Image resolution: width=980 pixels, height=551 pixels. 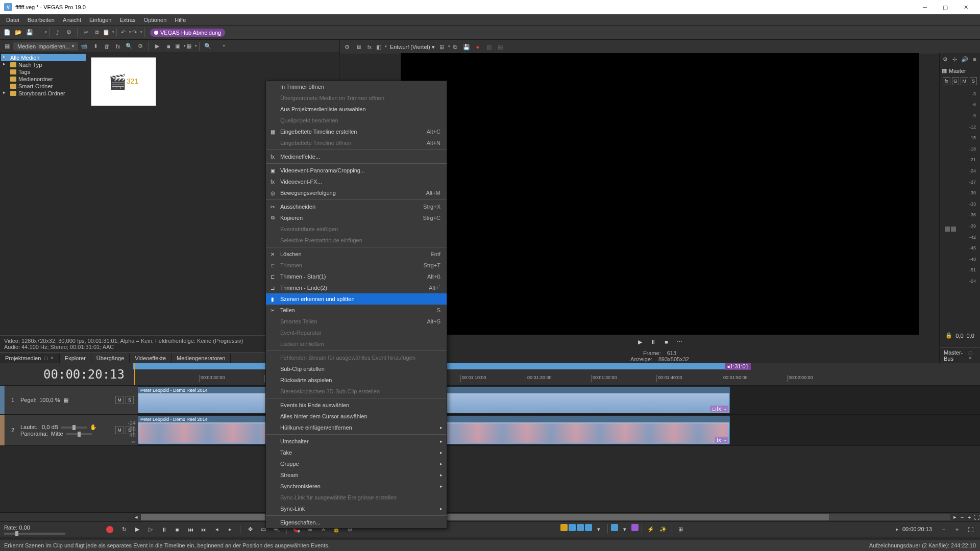 I want to click on video-fx-icon: fx, so click(x=370, y=47).